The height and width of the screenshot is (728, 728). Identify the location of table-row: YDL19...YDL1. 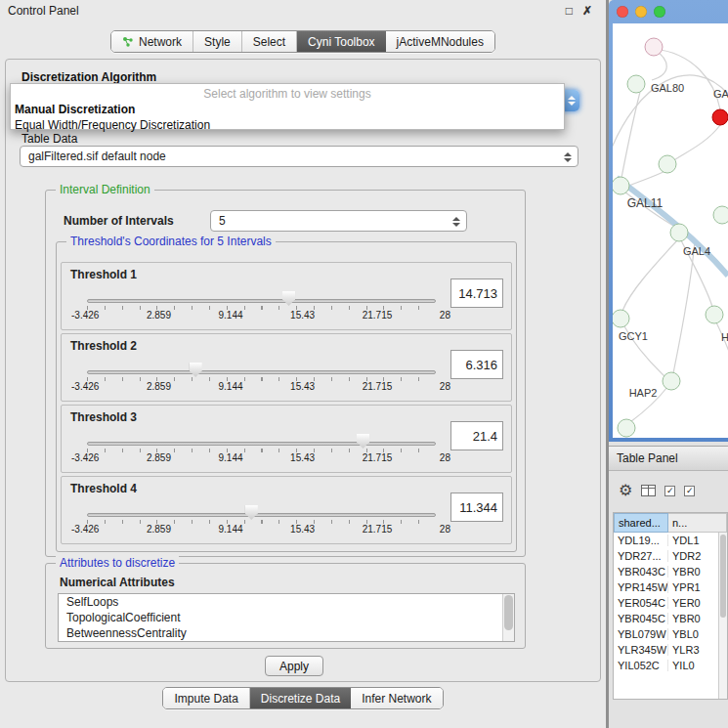
(670, 540).